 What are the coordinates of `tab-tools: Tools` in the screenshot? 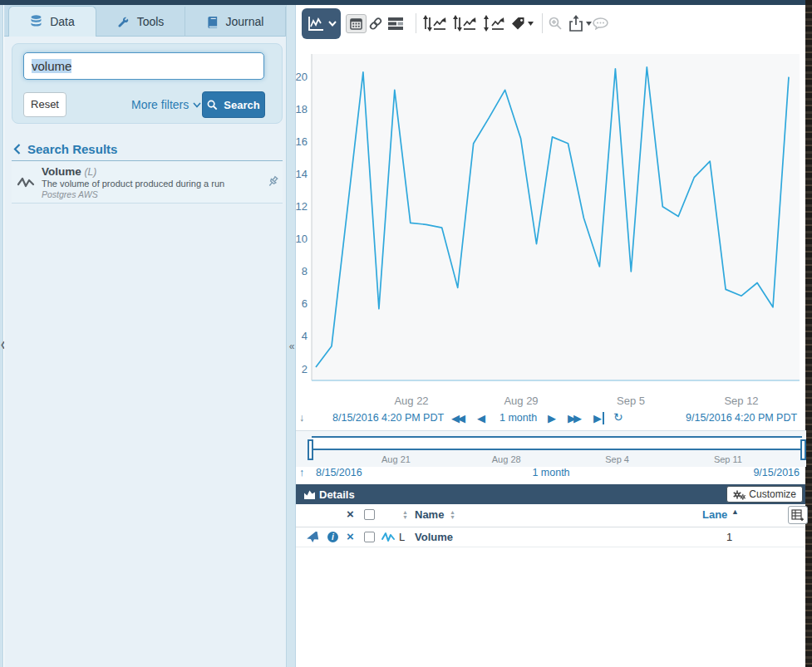 It's located at (141, 22).